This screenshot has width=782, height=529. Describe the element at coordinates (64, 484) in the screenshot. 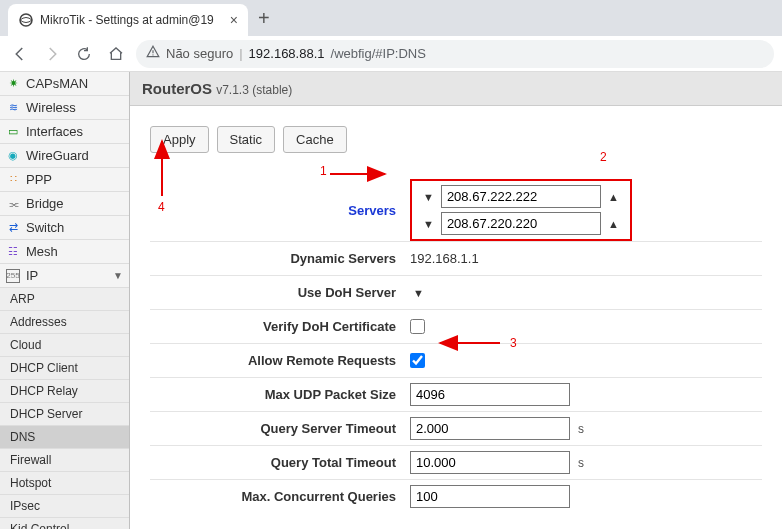

I see `sidebar-item-hotspot: Hotspot` at that location.